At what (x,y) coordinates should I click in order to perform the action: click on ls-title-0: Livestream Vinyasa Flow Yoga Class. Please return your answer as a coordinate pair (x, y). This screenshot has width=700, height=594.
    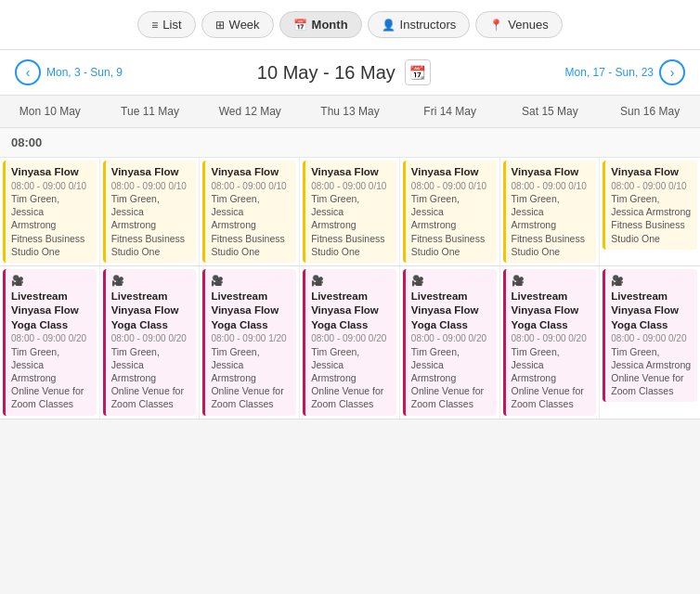
    Looking at the image, I should click on (51, 312).